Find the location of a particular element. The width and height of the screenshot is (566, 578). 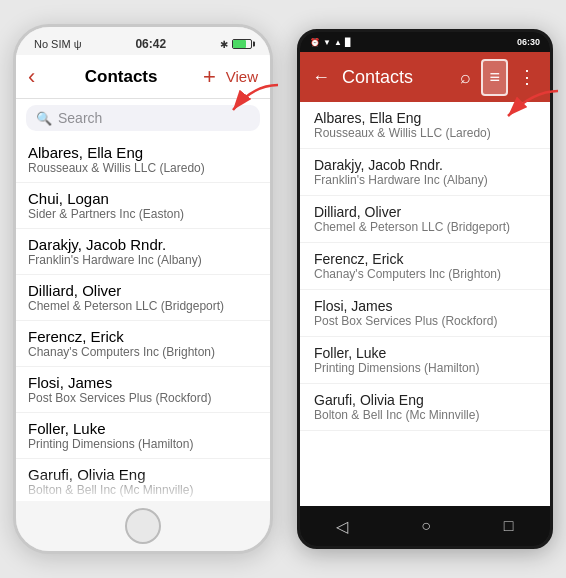

android-contact-item: Albares, Ella Eng Rousseaux & Willis LLC… is located at coordinates (425, 126).